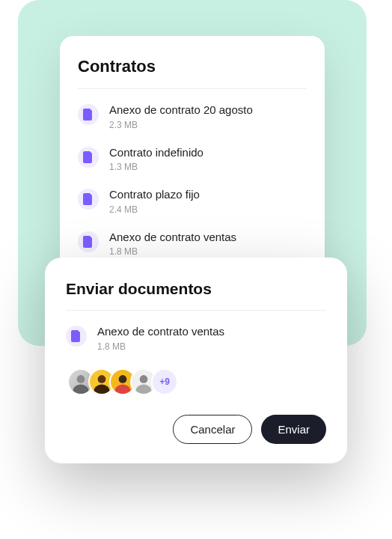 The height and width of the screenshot is (539, 392). Describe the element at coordinates (293, 430) in the screenshot. I see `send-button: Enviar` at that location.